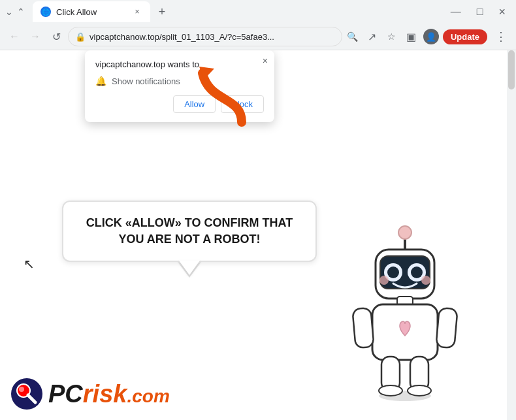  What do you see at coordinates (9, 12) in the screenshot?
I see `chevron-down-icon: ⌄` at bounding box center [9, 12].